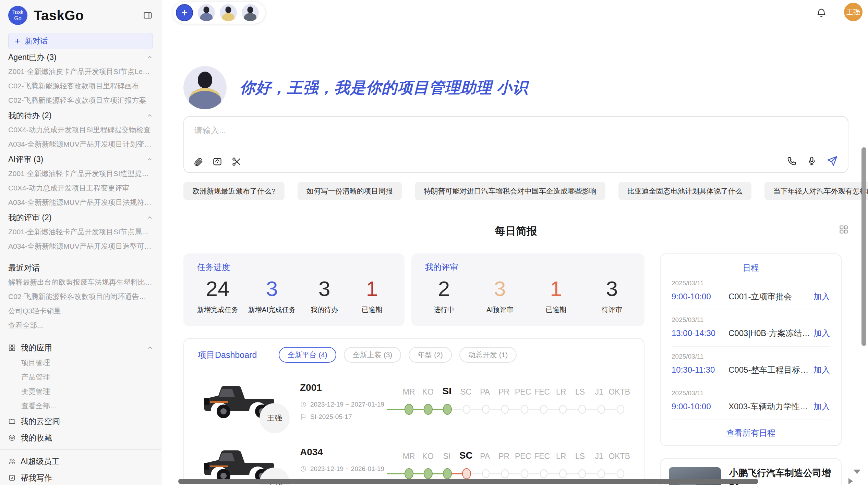  I want to click on stat-card: 我的评审2进行中3AI预评审1已逾期3待评审, so click(528, 290).